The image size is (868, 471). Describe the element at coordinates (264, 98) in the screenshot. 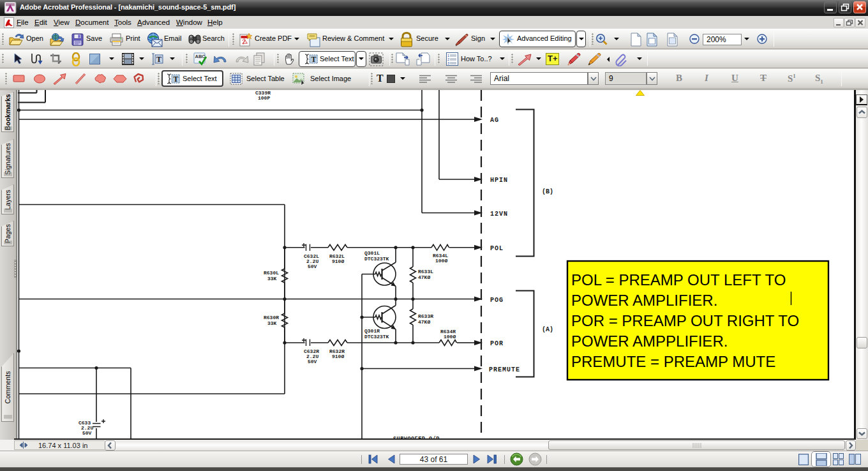

I see `svg-text: 100P` at that location.